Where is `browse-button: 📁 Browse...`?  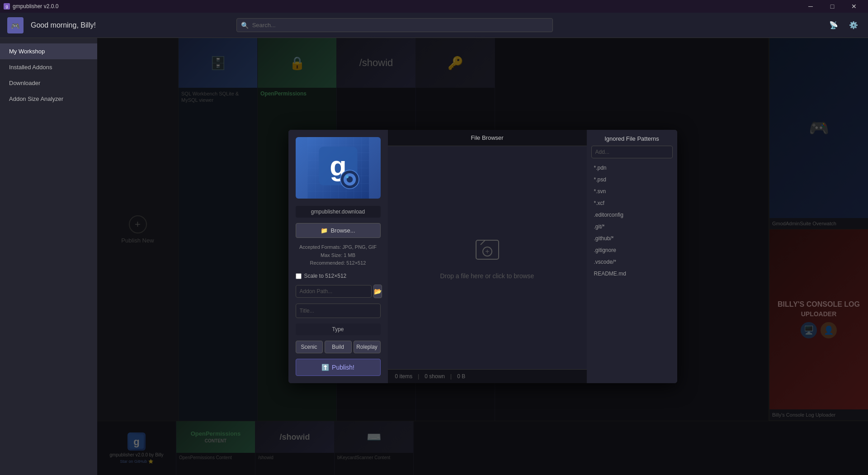
browse-button: 📁 Browse... is located at coordinates (338, 231).